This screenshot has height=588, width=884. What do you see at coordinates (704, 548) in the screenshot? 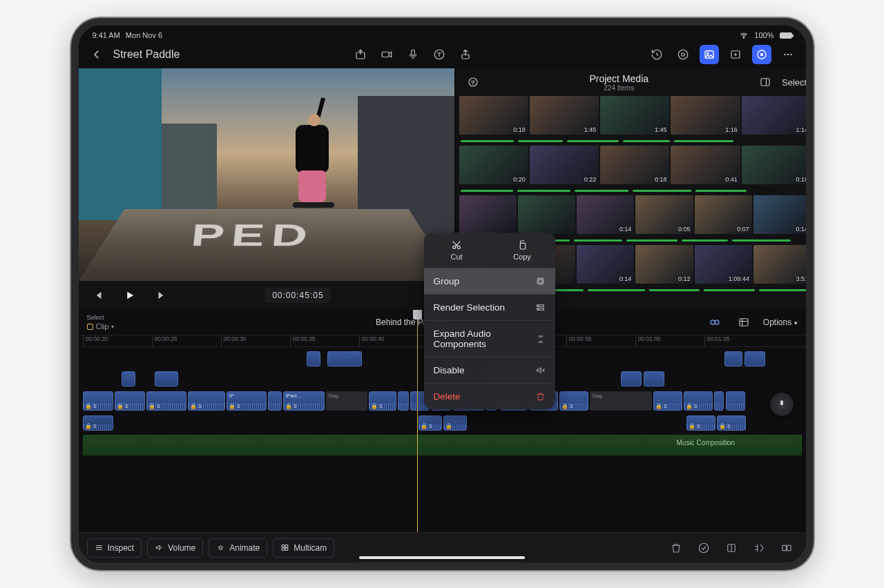
I see `check-icon` at bounding box center [704, 548].